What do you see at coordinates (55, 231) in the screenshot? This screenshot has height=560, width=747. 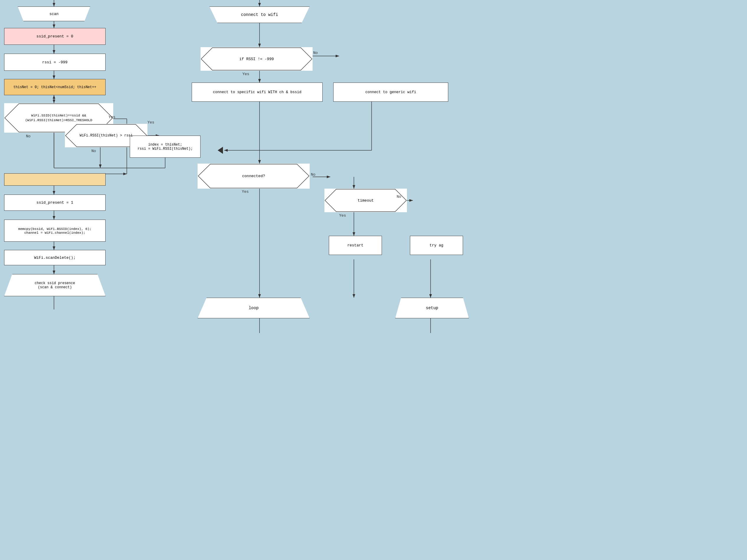 I see `memcpy-label: memcpy(bssid, WiFi.BSSID(index), 6); cha…` at bounding box center [55, 231].